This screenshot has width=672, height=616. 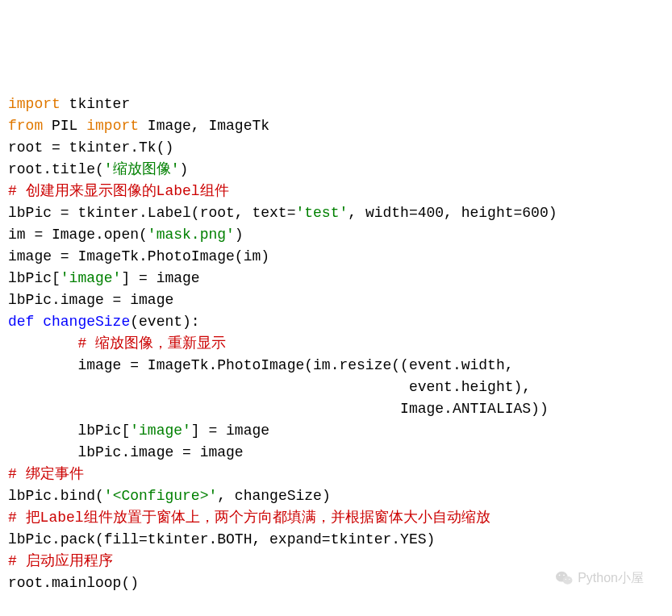 I want to click on keyword-from: from, so click(x=26, y=126).